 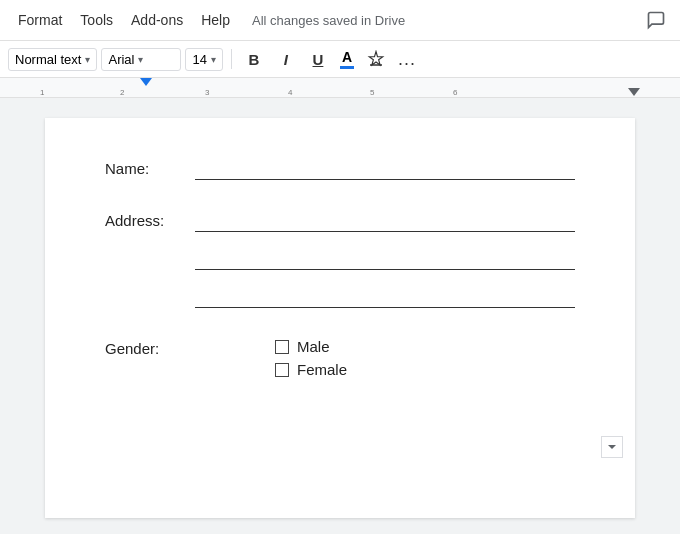 I want to click on font-color-letter: A, so click(x=347, y=57).